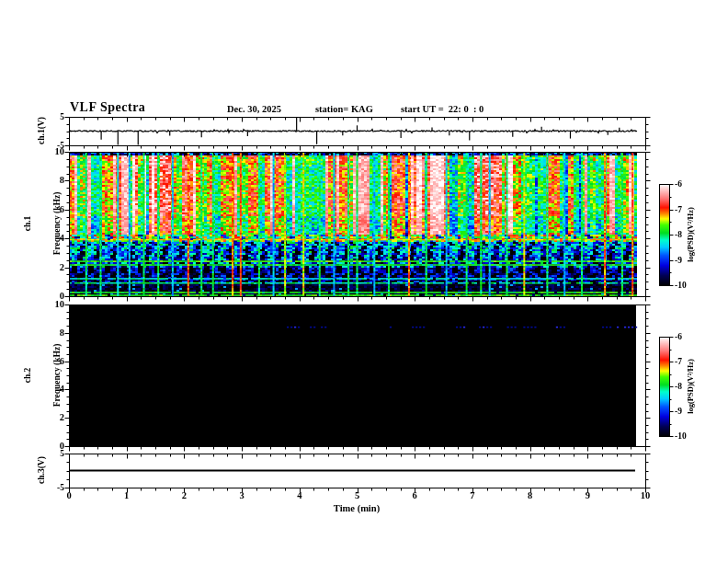 This screenshot has height=563, width=728. I want to click on header-station: station= KAG, so click(344, 109).